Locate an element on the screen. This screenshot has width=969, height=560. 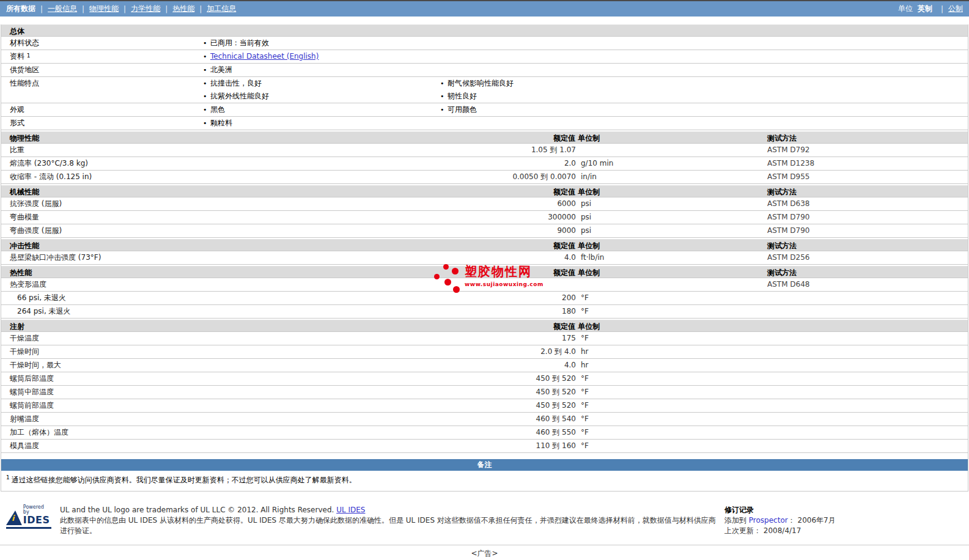
table-row: 螺筒后部温度450 到 520 °F is located at coordinates (484, 379).